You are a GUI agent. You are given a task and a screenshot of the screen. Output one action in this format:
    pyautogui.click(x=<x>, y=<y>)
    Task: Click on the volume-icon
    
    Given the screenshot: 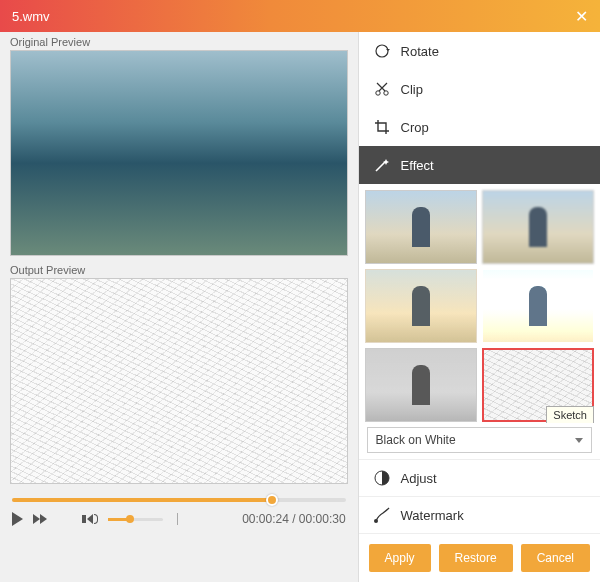 What is the action you would take?
    pyautogui.click(x=90, y=519)
    